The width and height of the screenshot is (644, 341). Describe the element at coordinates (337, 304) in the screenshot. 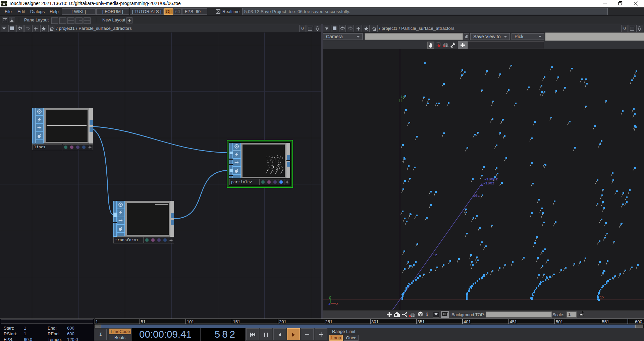

I see `svg-text: x` at that location.